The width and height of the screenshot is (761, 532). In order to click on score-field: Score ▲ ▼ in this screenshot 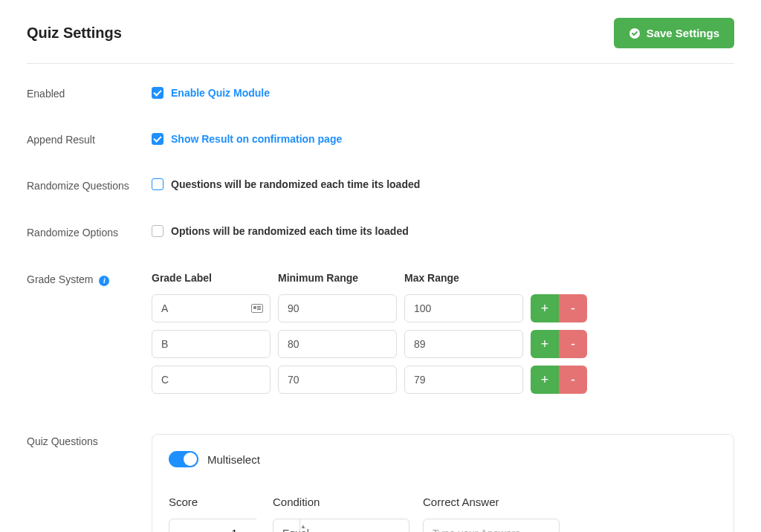, I will do `click(214, 514)`.